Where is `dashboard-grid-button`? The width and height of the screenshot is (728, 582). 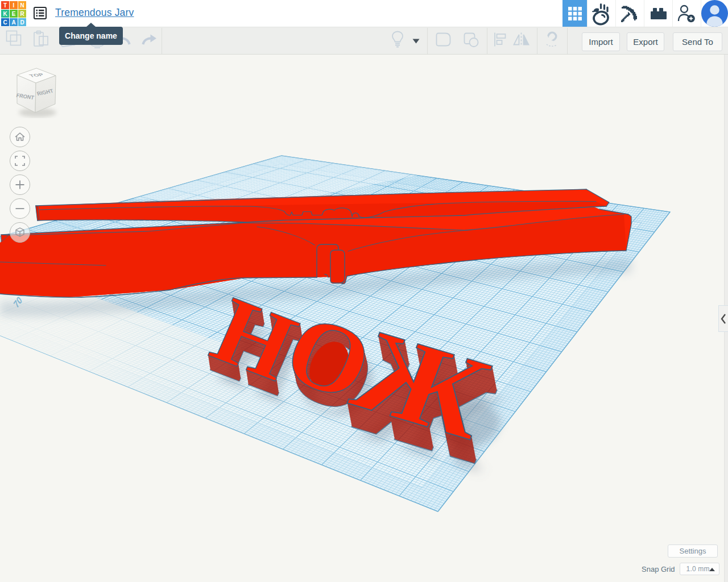
dashboard-grid-button is located at coordinates (574, 14).